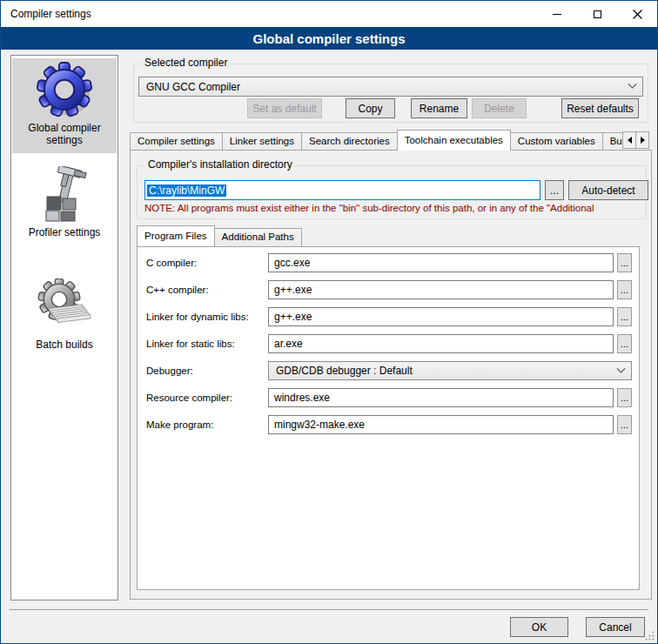 The image size is (658, 644). What do you see at coordinates (343, 190) in the screenshot?
I see `installation-directory-input: C:\raylib\MinGW` at bounding box center [343, 190].